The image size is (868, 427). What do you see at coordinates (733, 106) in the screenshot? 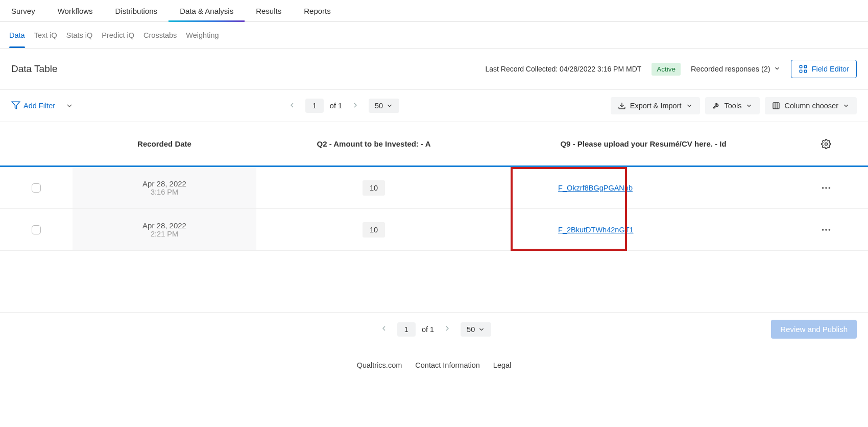
I see `tools-label: Tools` at bounding box center [733, 106].